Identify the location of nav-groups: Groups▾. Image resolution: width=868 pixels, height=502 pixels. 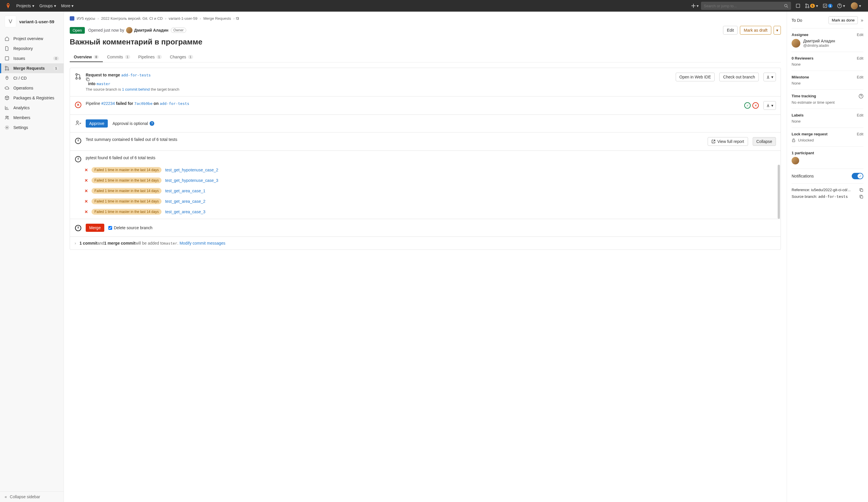
(48, 6).